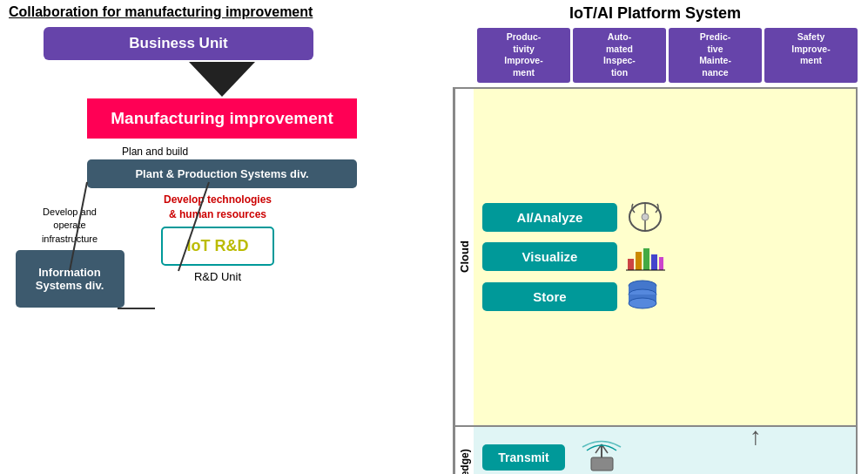 The width and height of the screenshot is (868, 474). What do you see at coordinates (550, 296) in the screenshot?
I see `store-btn: Store` at bounding box center [550, 296].